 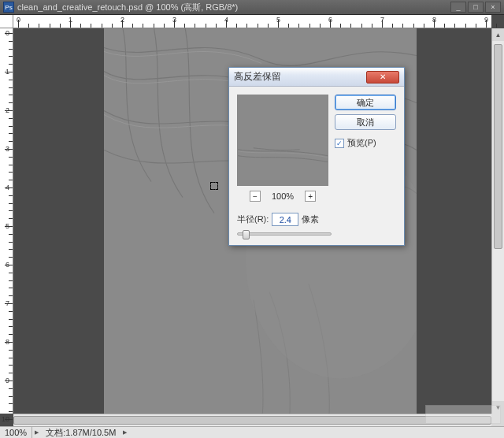 What do you see at coordinates (80, 7) in the screenshot?
I see `file-name: clean_and_creative_retouch.psd` at bounding box center [80, 7].